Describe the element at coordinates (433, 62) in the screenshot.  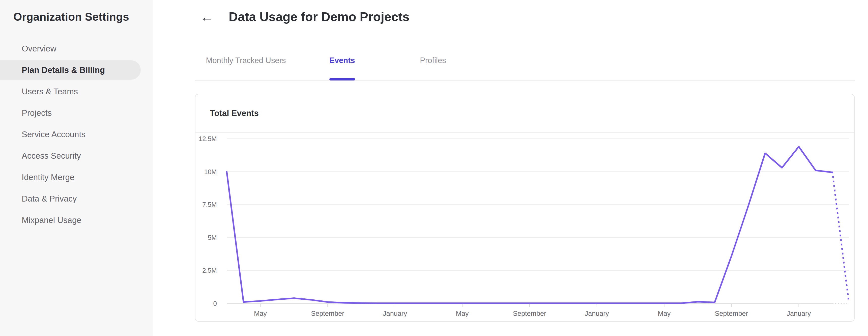
I see `tab-profiles: Profiles` at that location.